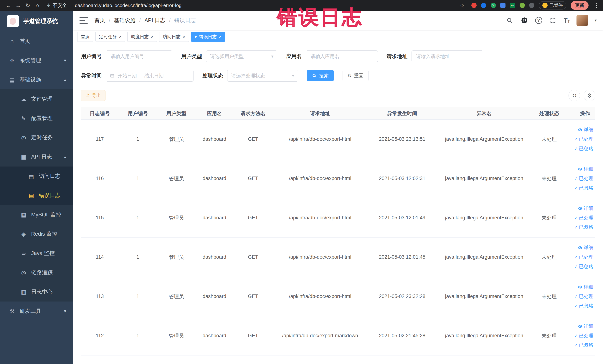 The height and width of the screenshot is (364, 603). I want to click on cell-url: /api/infra/db-doc/export-html, so click(320, 139).